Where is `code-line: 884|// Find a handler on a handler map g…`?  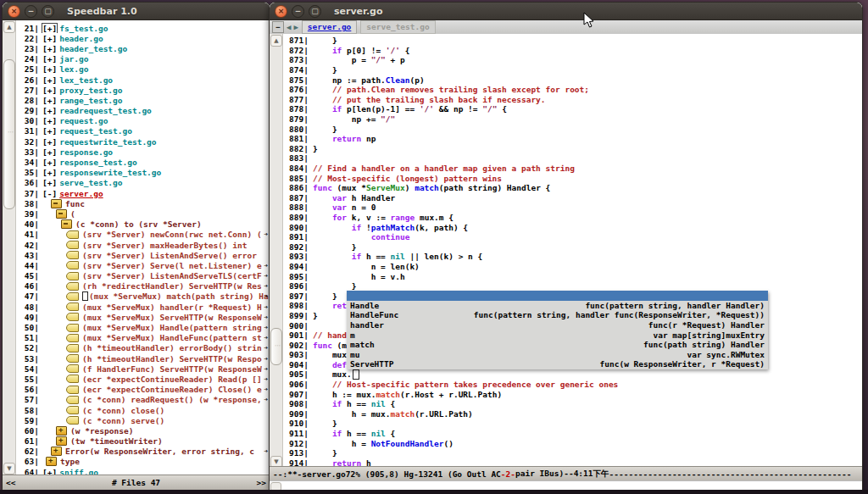
code-line: 884|// Find a handler on a handler map g… is located at coordinates (573, 169).